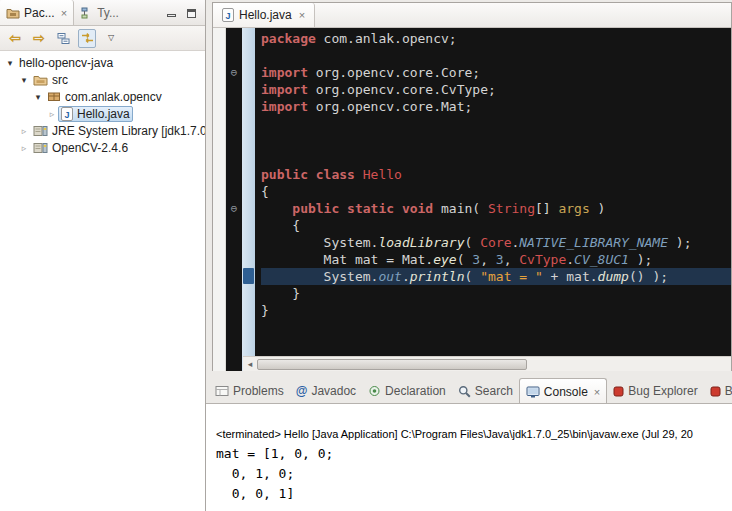 This screenshot has height=511, width=732. Describe the element at coordinates (40, 148) in the screenshot. I see `library-icon` at that location.